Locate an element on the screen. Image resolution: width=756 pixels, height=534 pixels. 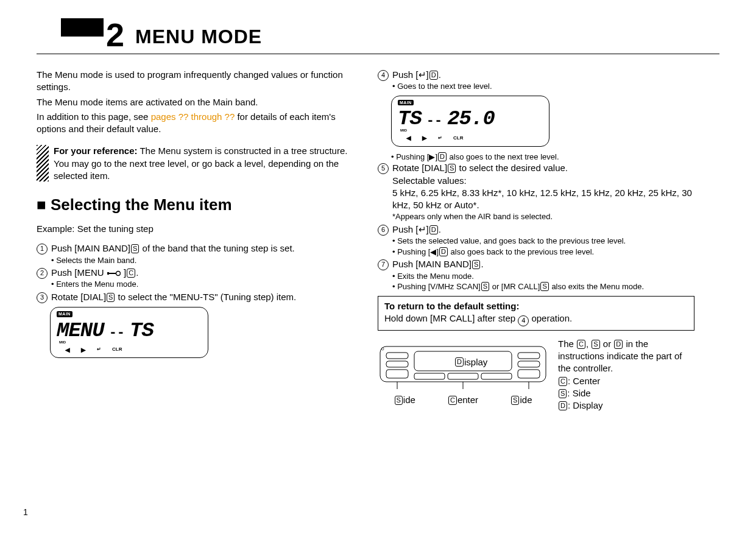
step-4: 4 Push [↵]D. • Goes to the next tree lev… is located at coordinates (536, 80).